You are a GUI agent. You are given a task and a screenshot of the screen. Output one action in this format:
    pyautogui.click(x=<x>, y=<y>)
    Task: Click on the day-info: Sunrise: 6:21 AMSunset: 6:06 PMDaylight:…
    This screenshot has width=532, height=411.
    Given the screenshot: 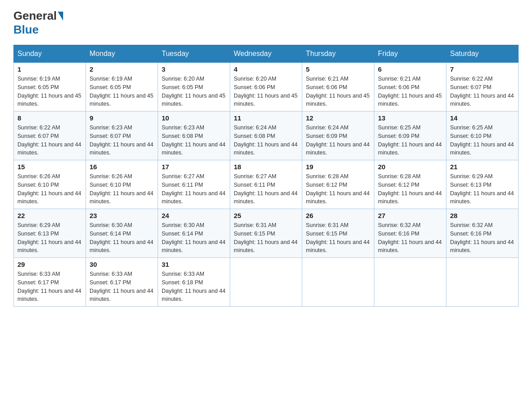 What is the action you would take?
    pyautogui.click(x=338, y=91)
    